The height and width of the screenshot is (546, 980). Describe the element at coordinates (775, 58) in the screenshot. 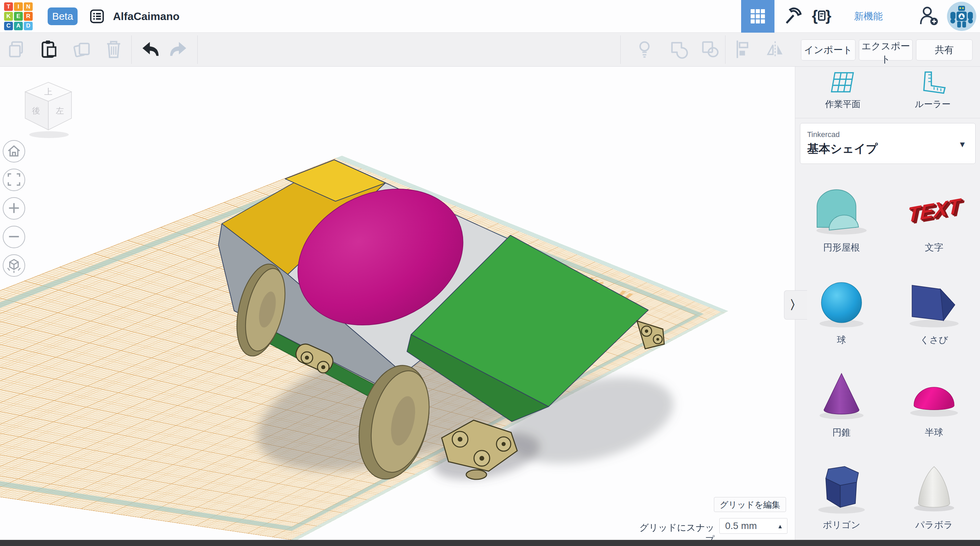

I see `mirror-icon` at that location.